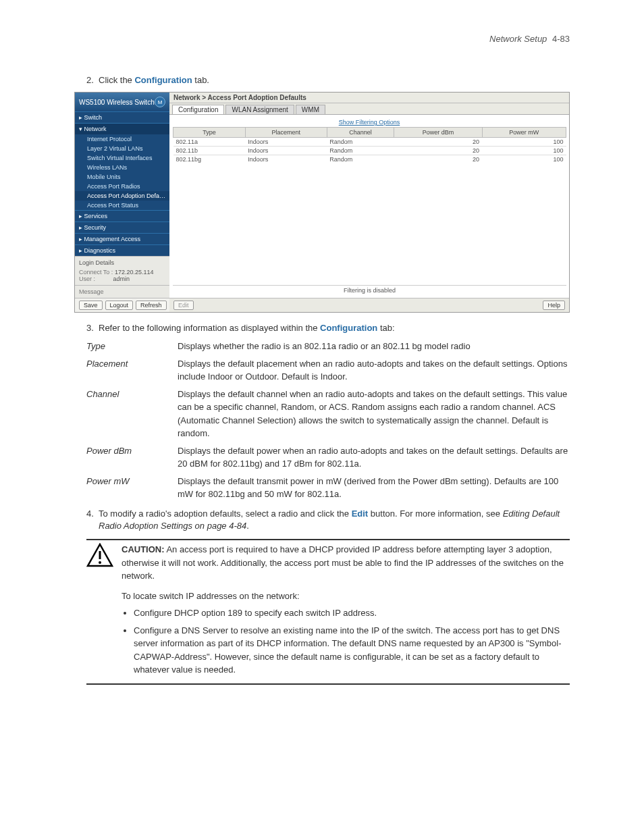  I want to click on sidebar-item-diagnostics: ▸ Diagnostics, so click(122, 250).